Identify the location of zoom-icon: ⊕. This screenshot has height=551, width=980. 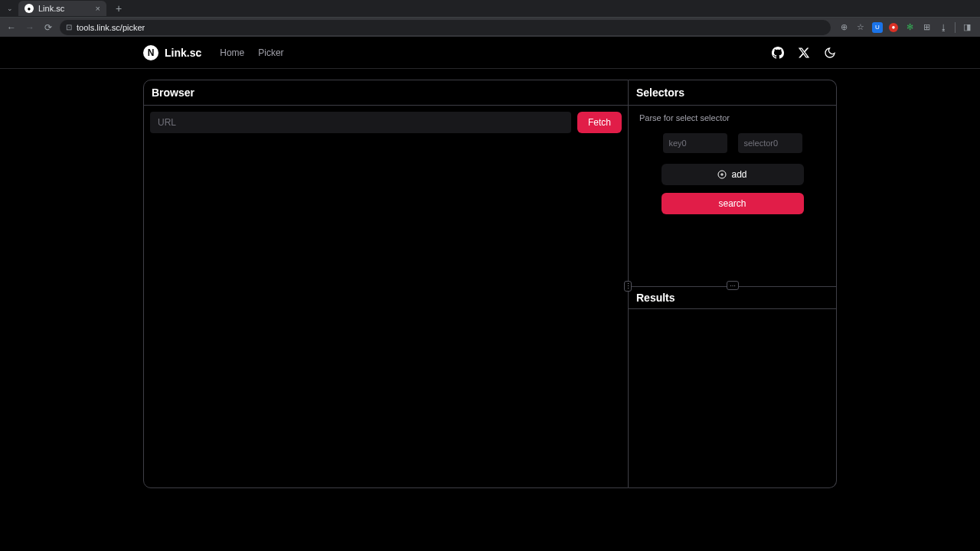
(844, 28).